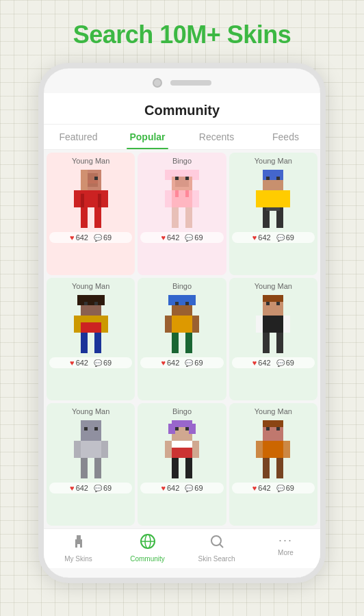  What do you see at coordinates (216, 548) in the screenshot?
I see `nav-skin-search: Skin Search` at bounding box center [216, 548].